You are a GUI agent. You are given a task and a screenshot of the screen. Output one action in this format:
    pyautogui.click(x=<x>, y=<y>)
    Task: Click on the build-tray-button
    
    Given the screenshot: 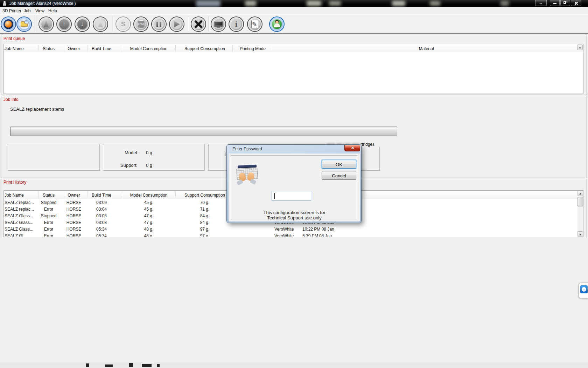 What is the action you would take?
    pyautogui.click(x=46, y=24)
    